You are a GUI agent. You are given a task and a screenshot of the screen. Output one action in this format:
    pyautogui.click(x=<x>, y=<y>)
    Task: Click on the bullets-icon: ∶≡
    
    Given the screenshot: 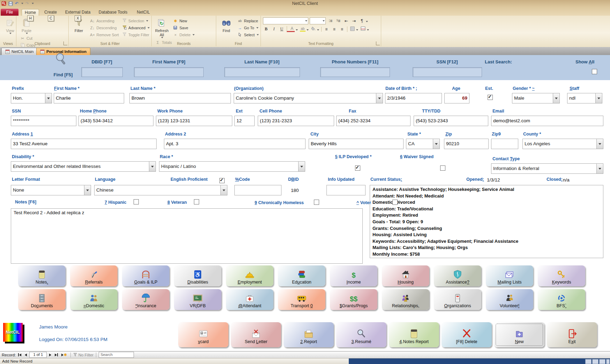 What is the action you would take?
    pyautogui.click(x=331, y=21)
    